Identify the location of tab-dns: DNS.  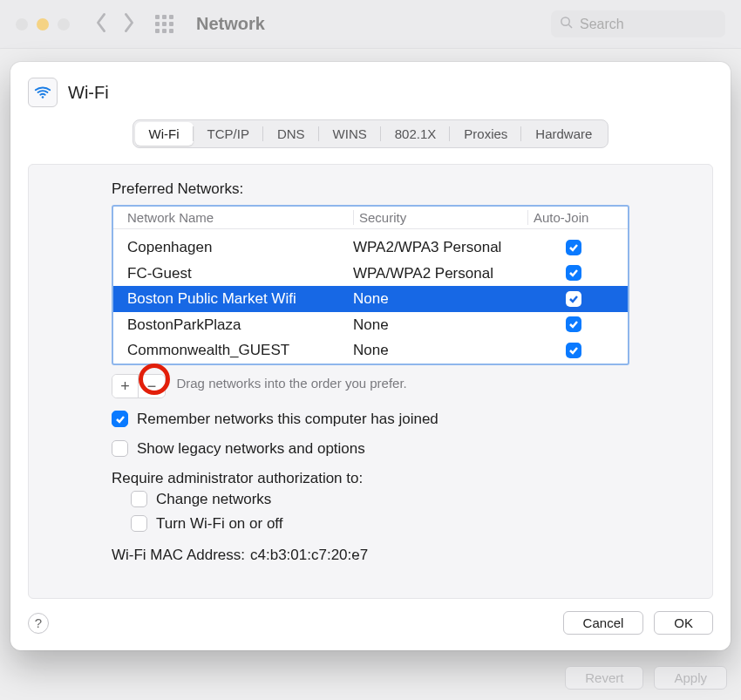
(291, 134).